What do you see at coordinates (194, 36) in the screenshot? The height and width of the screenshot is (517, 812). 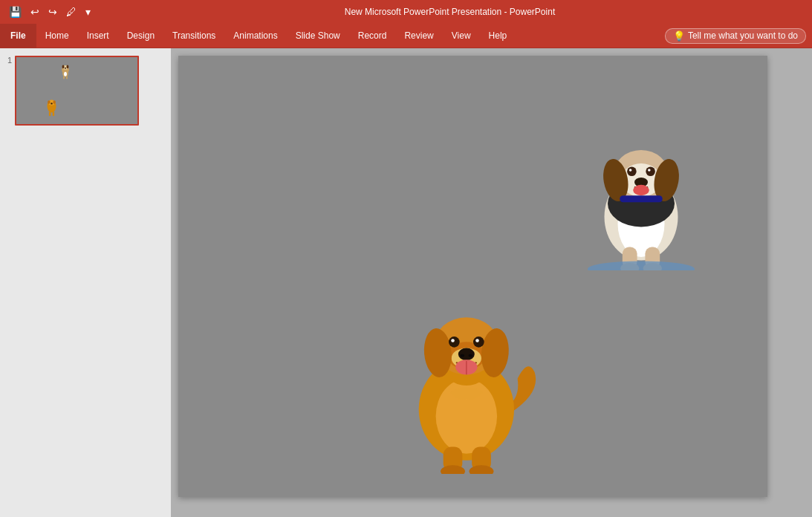 I see `tab-transitions: Transitions` at bounding box center [194, 36].